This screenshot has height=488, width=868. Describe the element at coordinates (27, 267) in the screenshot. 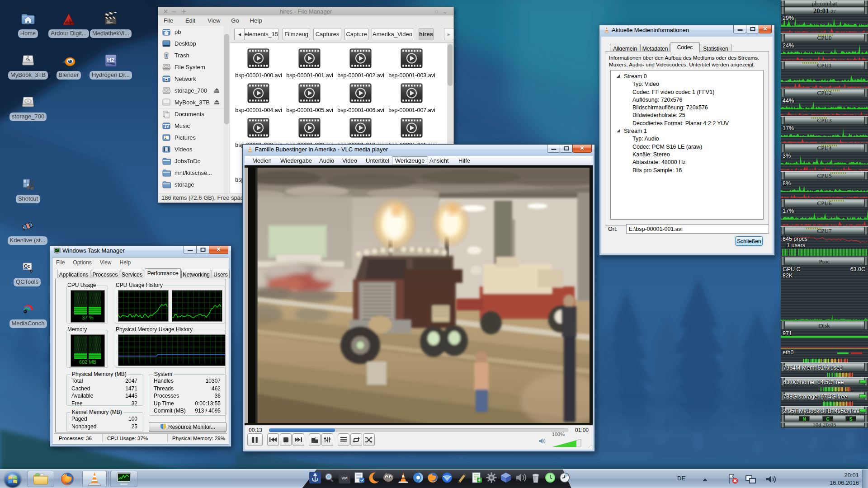

I see `svg-text: Qc` at that location.